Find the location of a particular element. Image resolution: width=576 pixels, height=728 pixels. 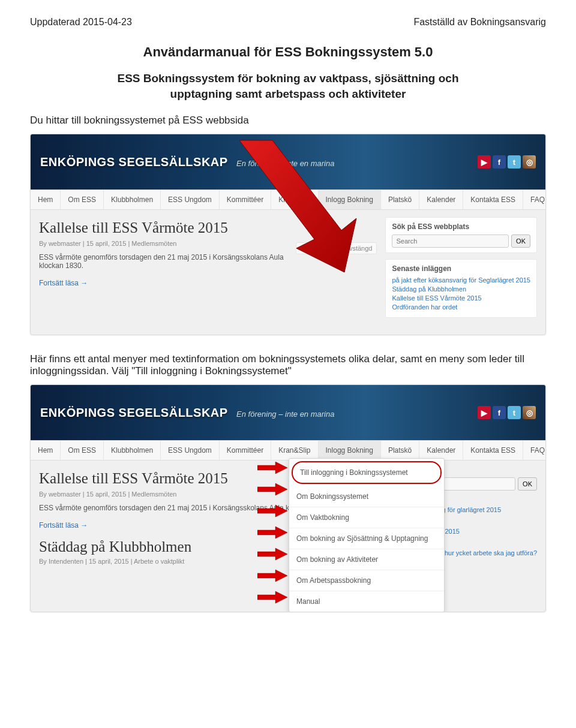

doc-header-right: Fastställd av Bokningsansvarig is located at coordinates (480, 22).